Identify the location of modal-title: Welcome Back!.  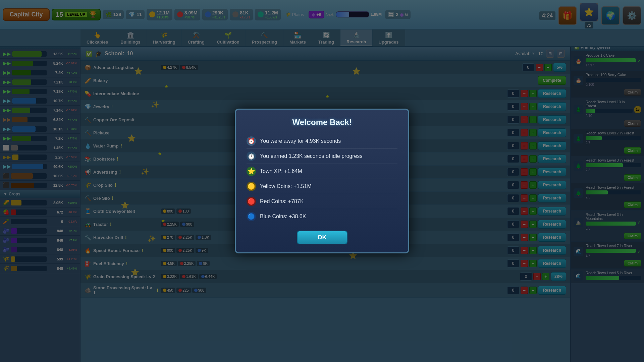
(322, 122).